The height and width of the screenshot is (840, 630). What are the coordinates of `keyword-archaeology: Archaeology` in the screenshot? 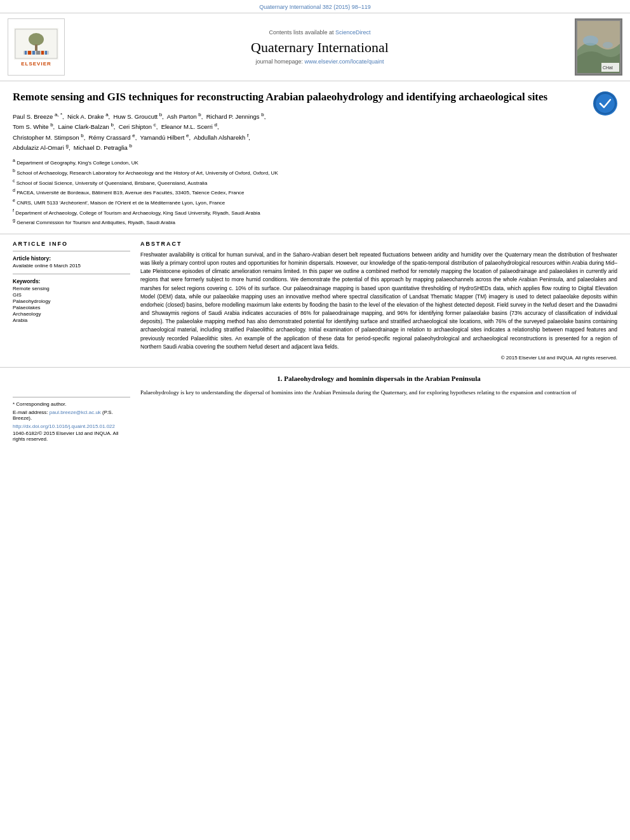 It's located at (71, 314).